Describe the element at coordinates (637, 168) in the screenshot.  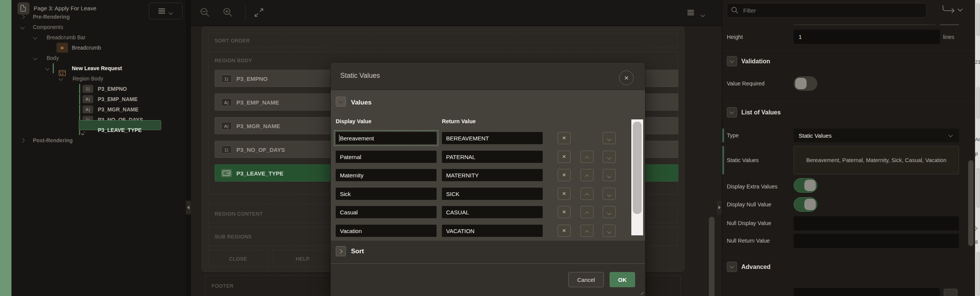
I see `dialog-scrollbar-thumb` at that location.